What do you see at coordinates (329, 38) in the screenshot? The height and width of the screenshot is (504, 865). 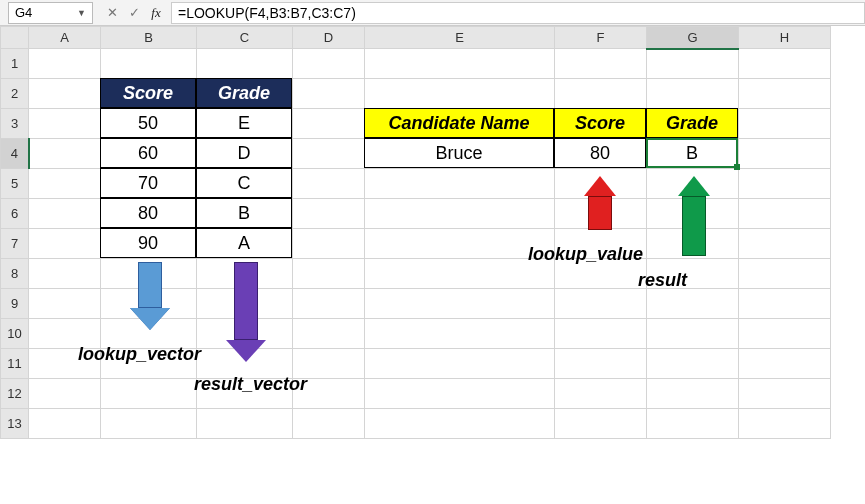 I see `col-header-D: D` at bounding box center [329, 38].